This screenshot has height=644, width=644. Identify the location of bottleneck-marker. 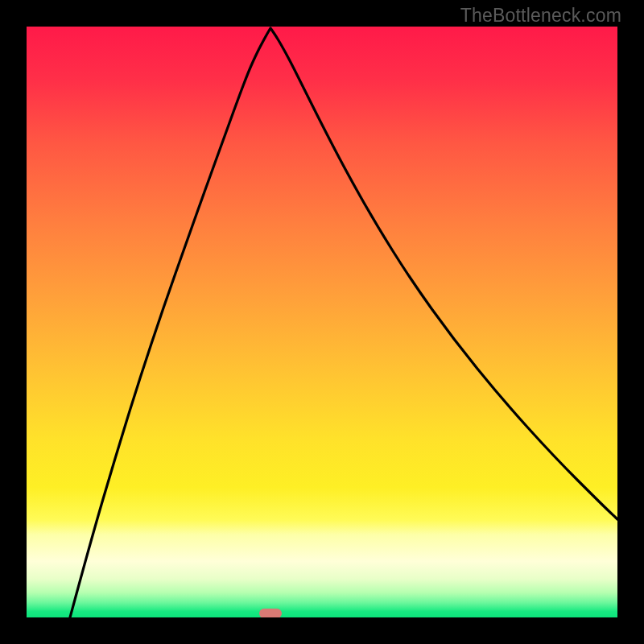
(270, 613).